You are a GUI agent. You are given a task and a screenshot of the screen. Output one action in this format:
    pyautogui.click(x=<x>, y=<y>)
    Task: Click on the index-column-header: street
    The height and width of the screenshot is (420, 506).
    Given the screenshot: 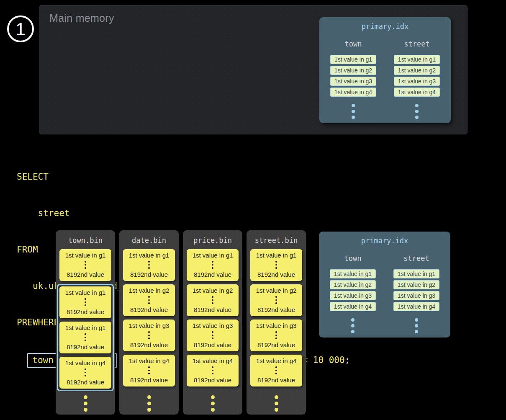 What is the action you would take?
    pyautogui.click(x=416, y=258)
    